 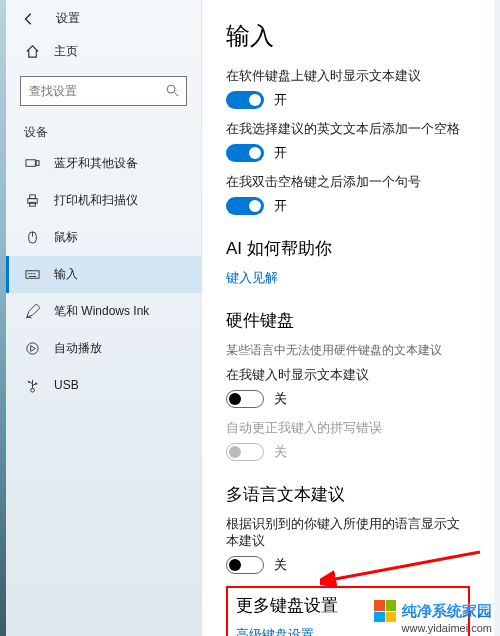 What do you see at coordinates (66, 238) in the screenshot?
I see `sidebar-item-label: 鼠标` at bounding box center [66, 238].